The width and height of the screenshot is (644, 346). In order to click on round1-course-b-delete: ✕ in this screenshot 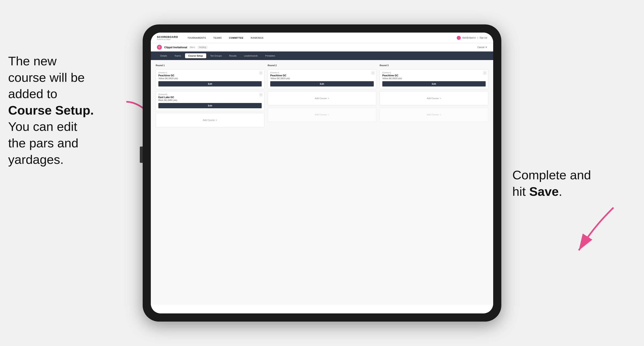, I will do `click(261, 95)`.